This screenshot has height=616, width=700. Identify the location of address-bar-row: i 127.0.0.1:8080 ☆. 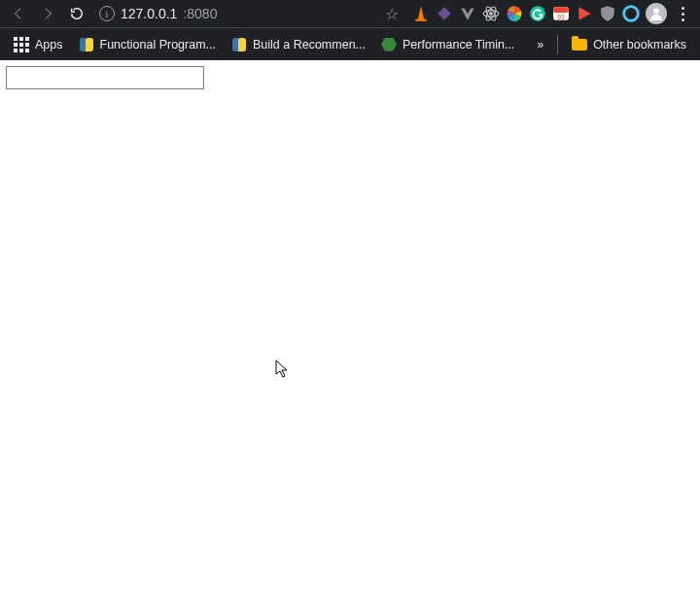
(350, 14).